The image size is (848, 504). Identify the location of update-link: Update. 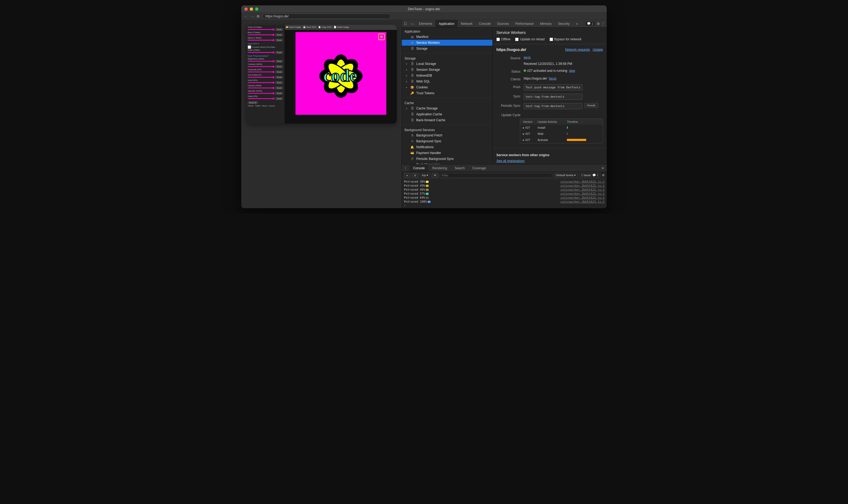
(598, 50).